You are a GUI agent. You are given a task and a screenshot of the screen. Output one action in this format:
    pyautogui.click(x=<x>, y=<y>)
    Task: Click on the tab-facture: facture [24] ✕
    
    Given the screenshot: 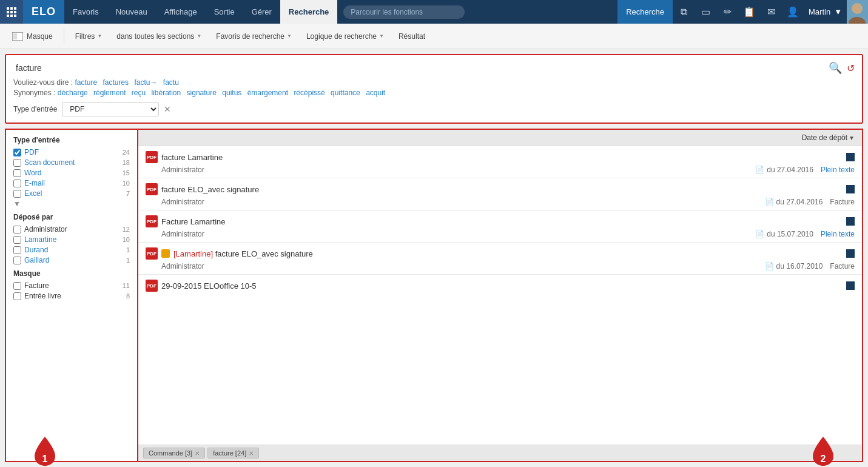 What is the action you would take?
    pyautogui.click(x=233, y=453)
    